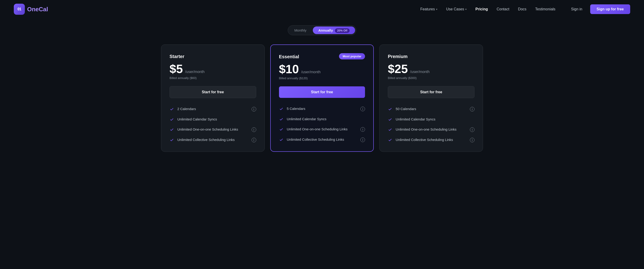 This screenshot has height=269, width=644. I want to click on discount-badge: 20% Off, so click(342, 31).